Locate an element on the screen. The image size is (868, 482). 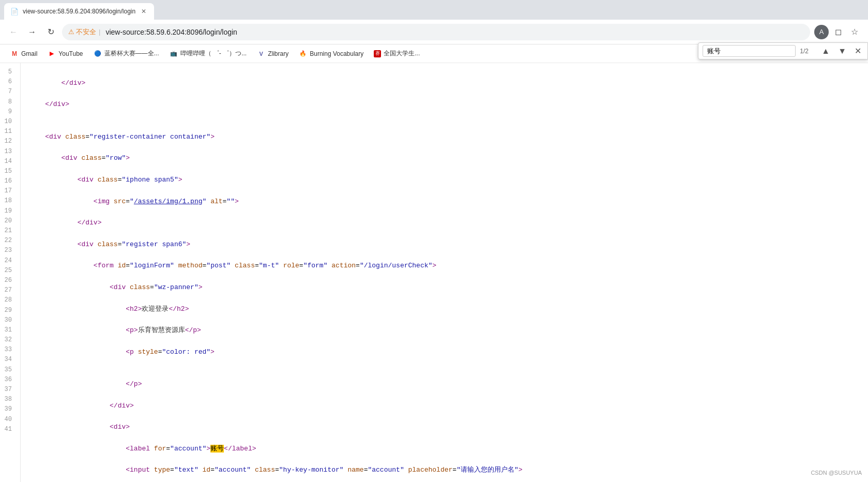
reload-button: ↻ is located at coordinates (51, 32).